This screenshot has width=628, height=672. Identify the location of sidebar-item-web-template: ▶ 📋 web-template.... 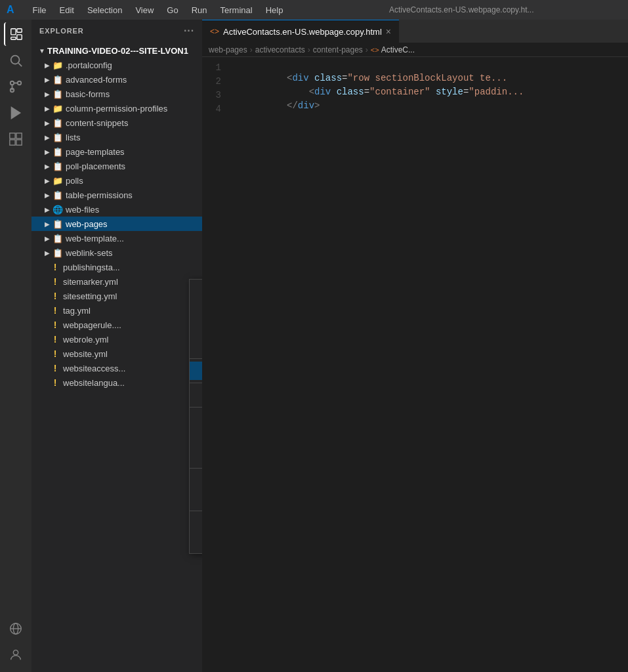
(117, 238).